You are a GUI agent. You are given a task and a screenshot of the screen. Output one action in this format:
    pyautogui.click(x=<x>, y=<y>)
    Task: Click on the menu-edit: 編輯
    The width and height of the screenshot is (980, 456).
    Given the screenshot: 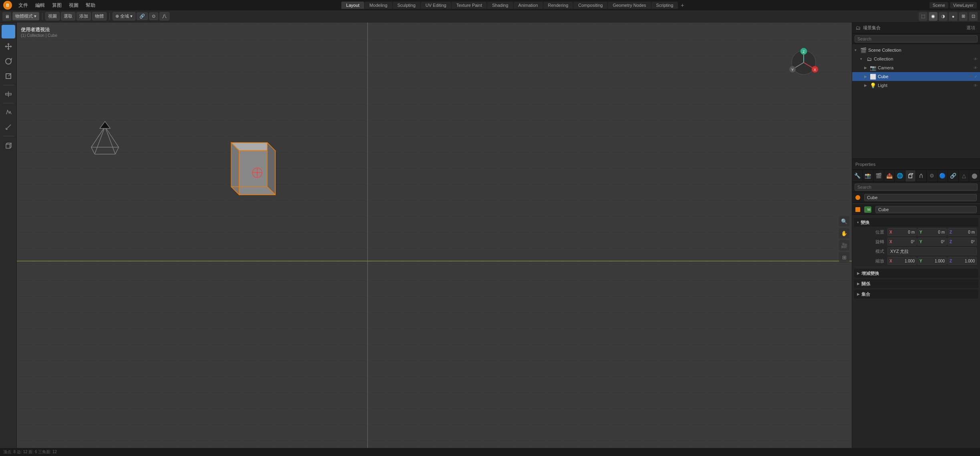 What is the action you would take?
    pyautogui.click(x=40, y=6)
    